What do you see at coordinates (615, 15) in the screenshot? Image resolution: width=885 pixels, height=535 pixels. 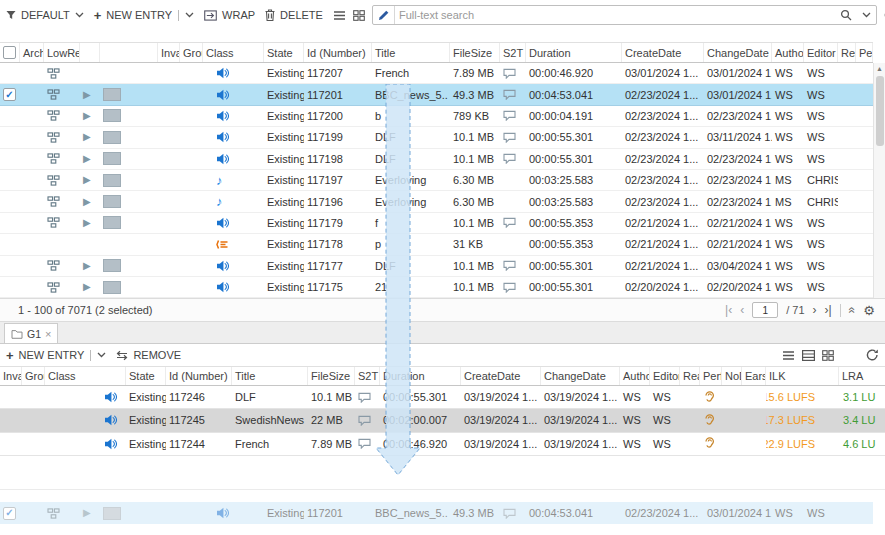 I see `search-input` at bounding box center [615, 15].